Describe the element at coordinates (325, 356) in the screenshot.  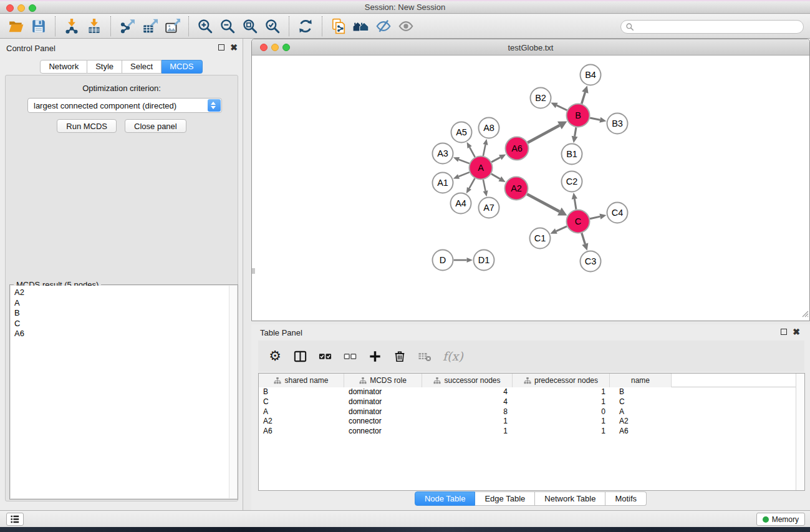
I see `select-all-icon` at that location.